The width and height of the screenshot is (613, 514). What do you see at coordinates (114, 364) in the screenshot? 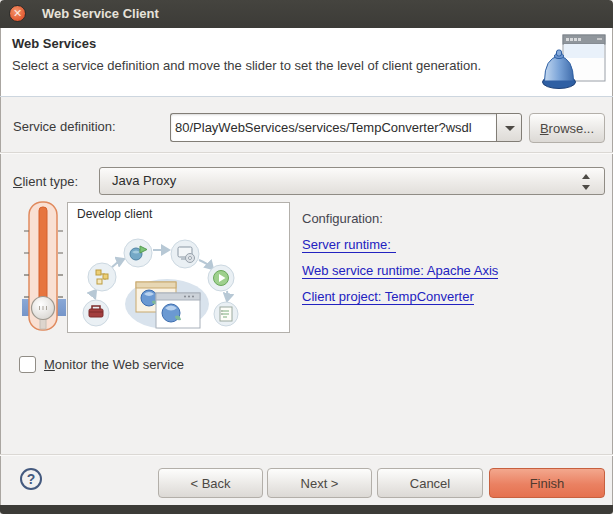
I see `monitor-checkbox-label: Monitor the Web service` at bounding box center [114, 364].